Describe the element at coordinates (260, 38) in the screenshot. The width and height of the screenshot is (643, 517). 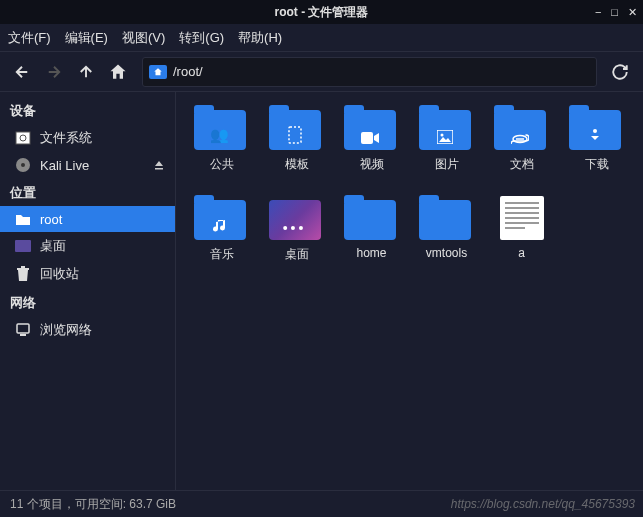
I see `menu-help: 帮助(H)` at that location.